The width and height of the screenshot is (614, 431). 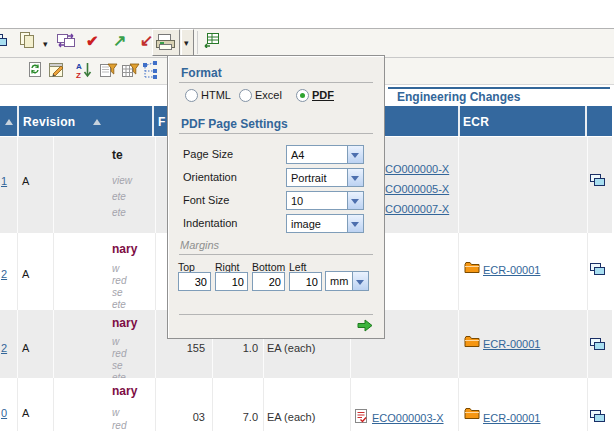 What do you see at coordinates (476, 122) in the screenshot?
I see `column-header-ecr: ECR` at bounding box center [476, 122].